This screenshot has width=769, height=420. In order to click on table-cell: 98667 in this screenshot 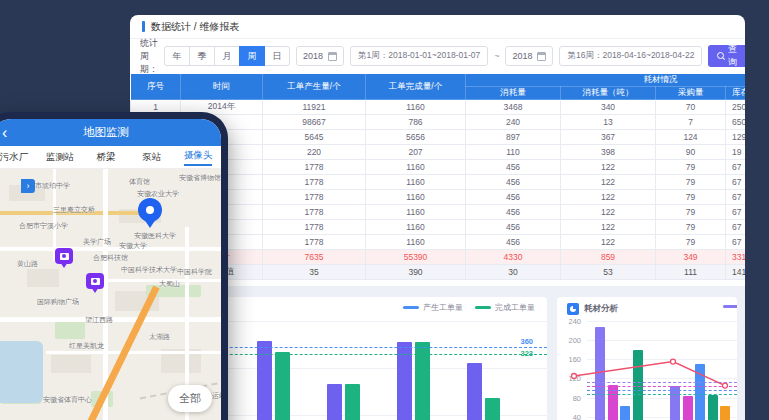, I will do `click(314, 122)`.